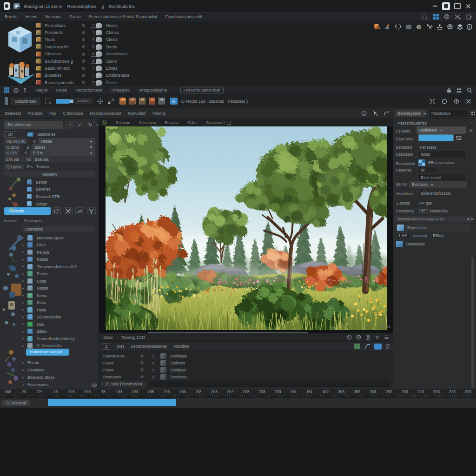  What do you see at coordinates (62, 90) in the screenshot?
I see `menu-item: Rotes` at bounding box center [62, 90].